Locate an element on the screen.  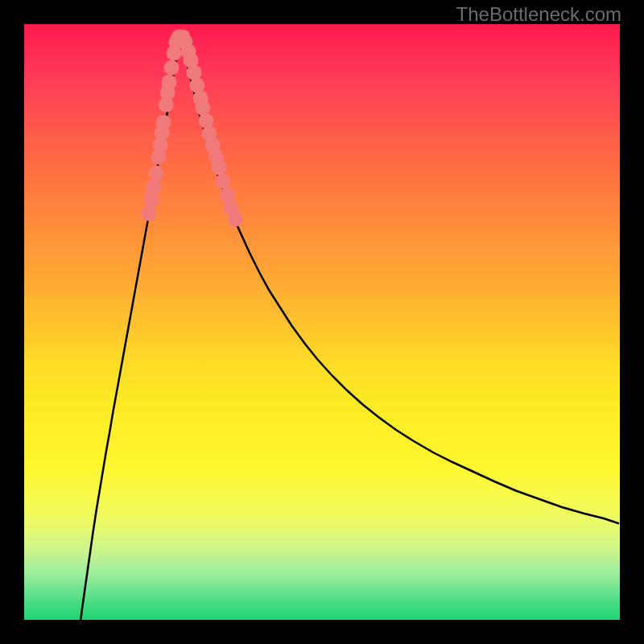
watermark-text: TheBottleneck.com is located at coordinates (539, 14).